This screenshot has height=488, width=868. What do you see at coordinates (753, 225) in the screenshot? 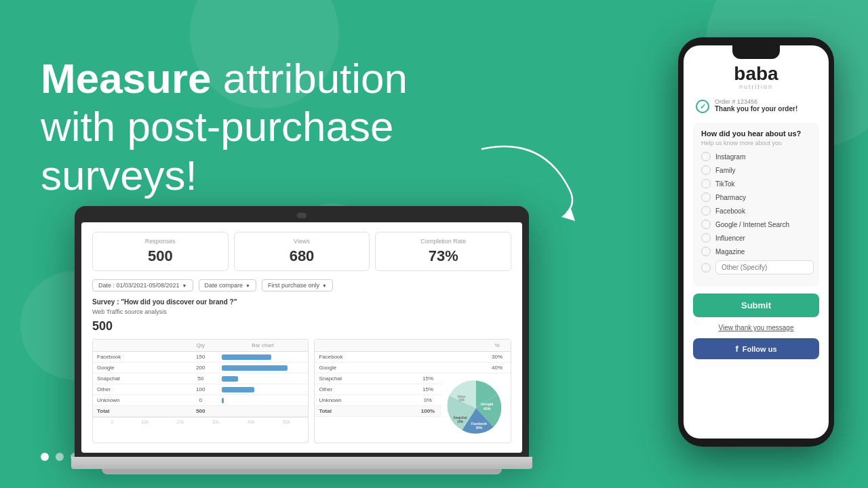
I see `option-google-label: Google / Internet Search` at bounding box center [753, 225].